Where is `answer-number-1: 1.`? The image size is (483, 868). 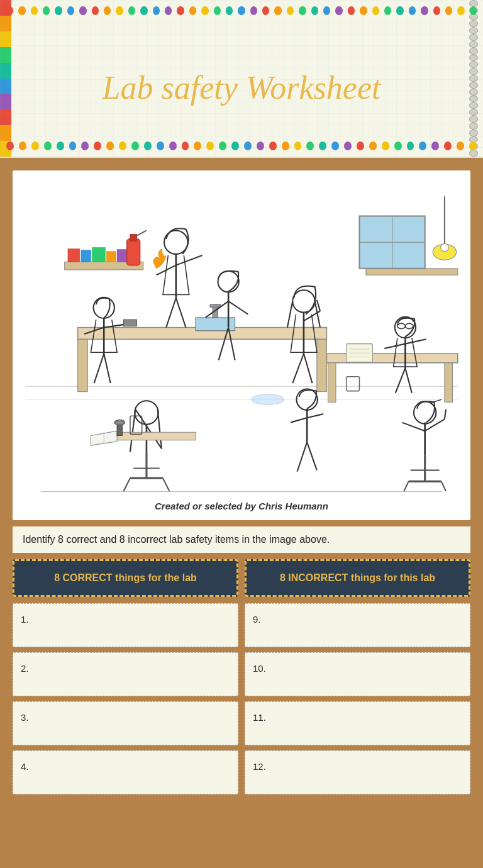
answer-number-1: 1. is located at coordinates (25, 619).